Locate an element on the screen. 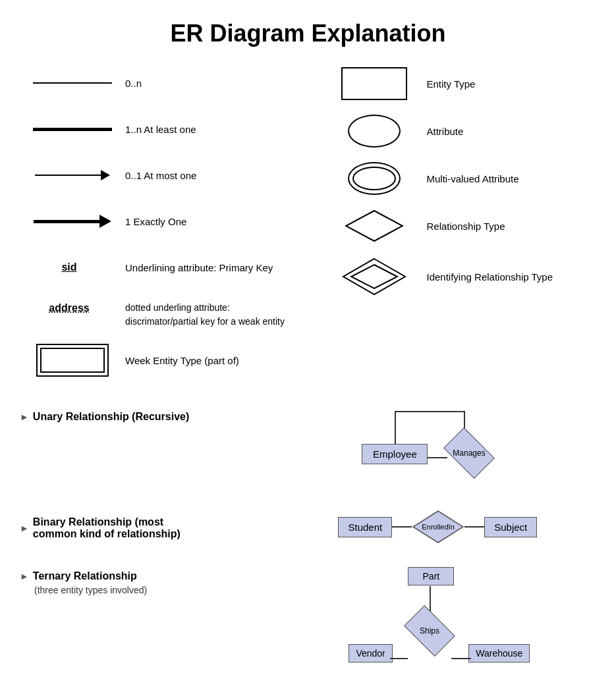 Image resolution: width=616 pixels, height=677 pixels. thin-arrow-head is located at coordinates (105, 175).